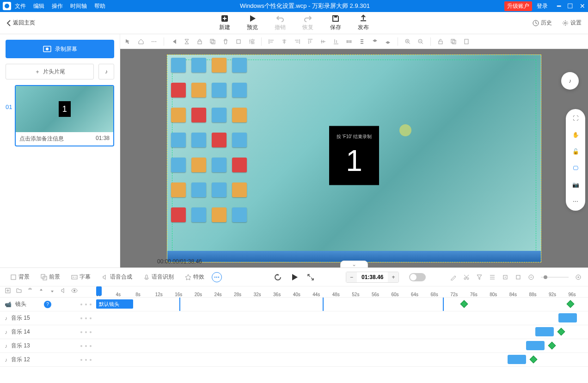 The width and height of the screenshot is (588, 383). I want to click on font-icon: 缩, so click(251, 42).